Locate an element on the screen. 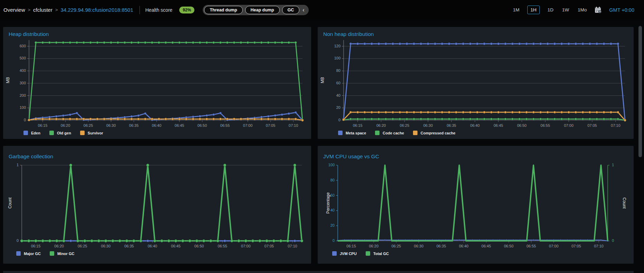  calendar-icon is located at coordinates (598, 10).